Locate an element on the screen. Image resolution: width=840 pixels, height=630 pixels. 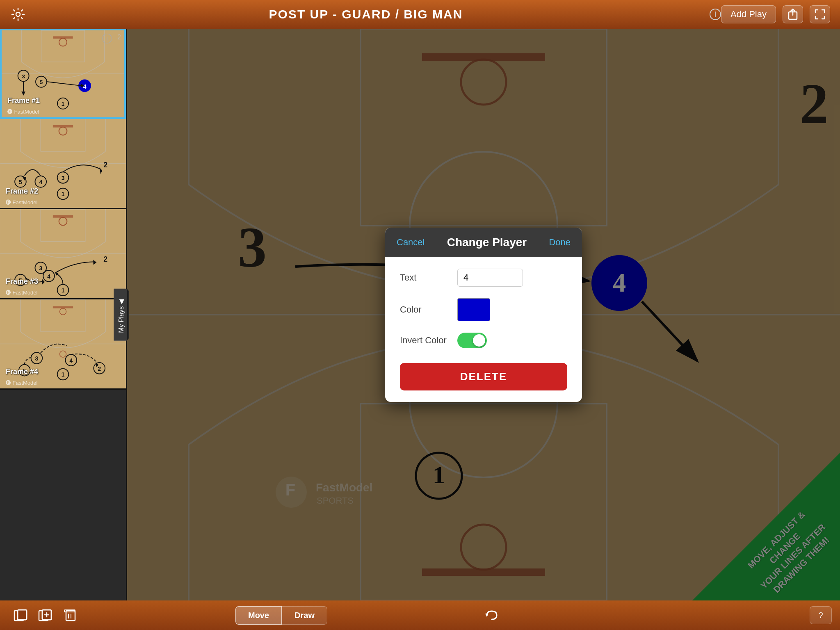
toggle-knob is located at coordinates (479, 340).